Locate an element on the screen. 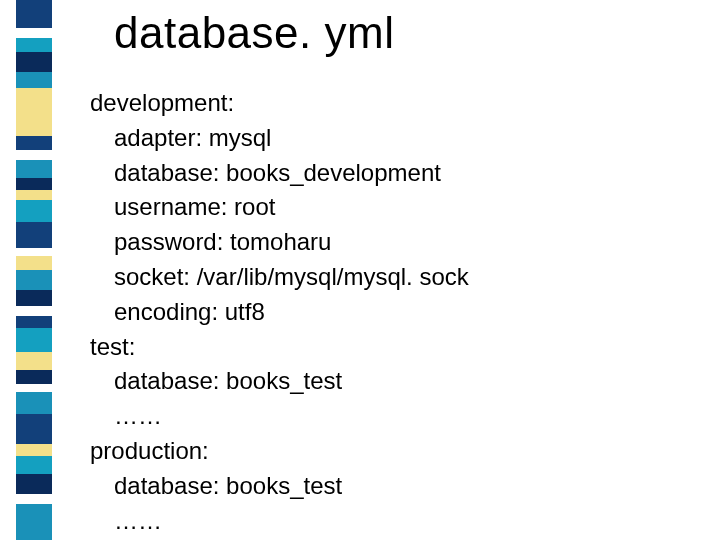  config-section: test: is located at coordinates (280, 348).